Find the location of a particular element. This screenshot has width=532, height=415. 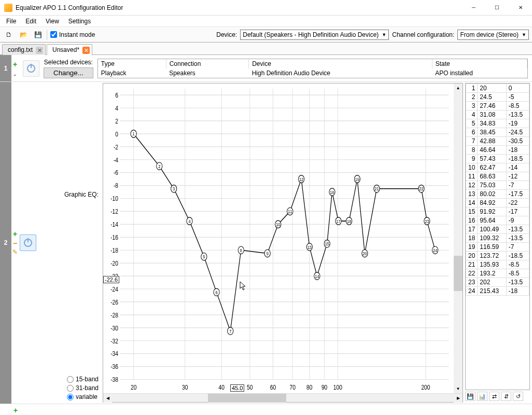

band-variable-radio: variable is located at coordinates (82, 397).